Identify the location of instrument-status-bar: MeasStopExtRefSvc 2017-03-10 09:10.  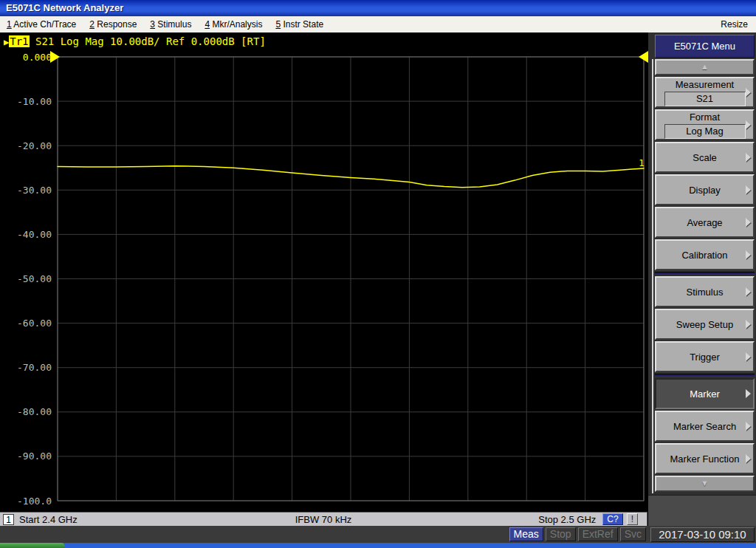
(378, 535).